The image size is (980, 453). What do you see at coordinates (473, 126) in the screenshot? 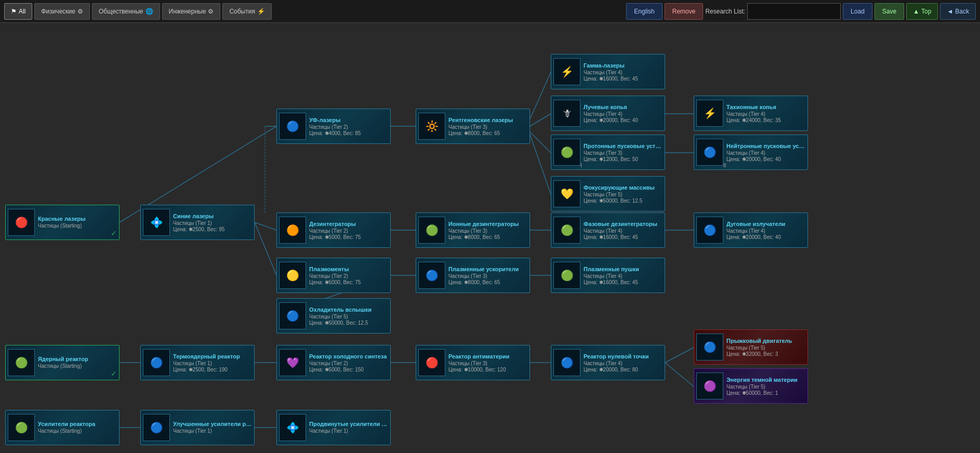
I see `tech-card-xray-lasers: 🔆Рентгеновские лазерыЧастицы (Tier 3)Цен…` at bounding box center [473, 126].